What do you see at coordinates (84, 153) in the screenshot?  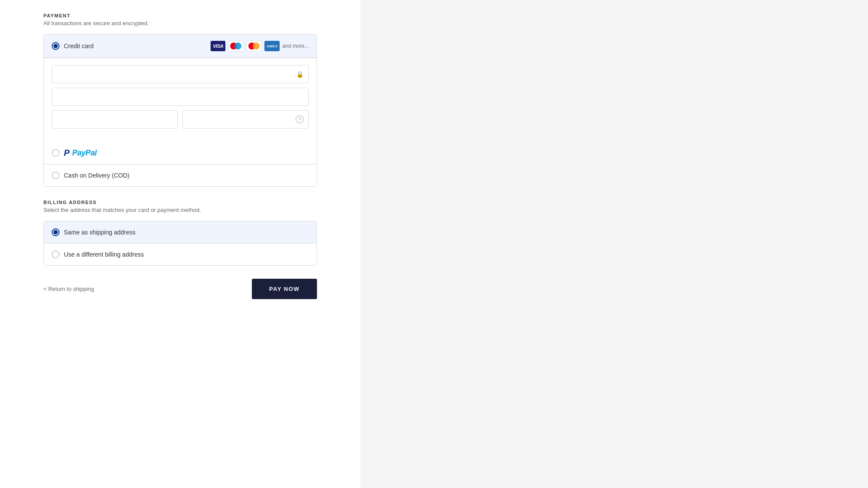 I see `paypal-text-icon: PayPal` at bounding box center [84, 153].